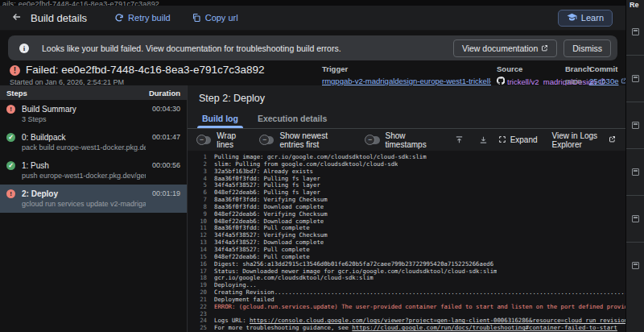 The height and width of the screenshot is (332, 644). Describe the element at coordinates (264, 172) in the screenshot. I see `log-line-text: 32a5bf163bd7: Already exists` at that location.